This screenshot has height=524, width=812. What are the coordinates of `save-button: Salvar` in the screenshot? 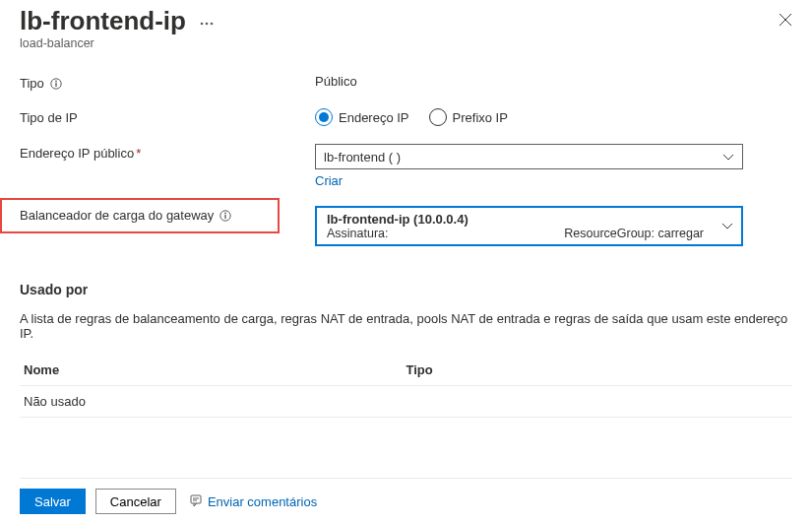 It's located at (53, 501).